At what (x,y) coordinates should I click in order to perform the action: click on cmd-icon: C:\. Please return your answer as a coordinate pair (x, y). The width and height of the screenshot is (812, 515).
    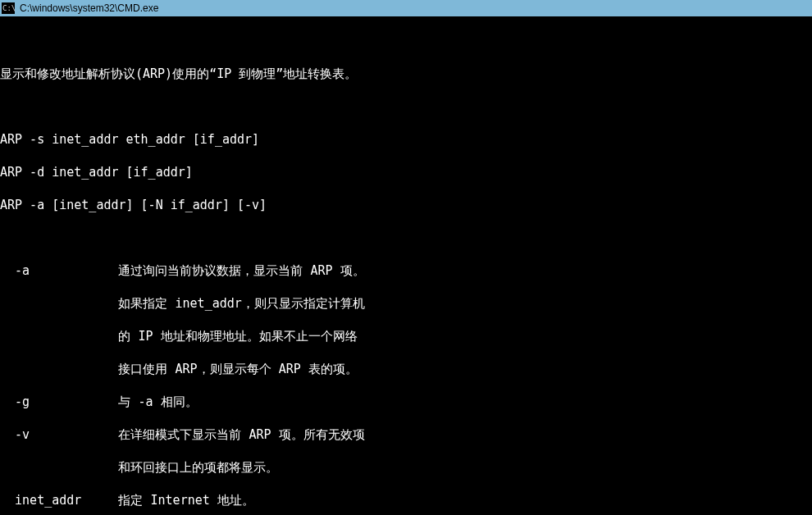
    Looking at the image, I should click on (8, 8).